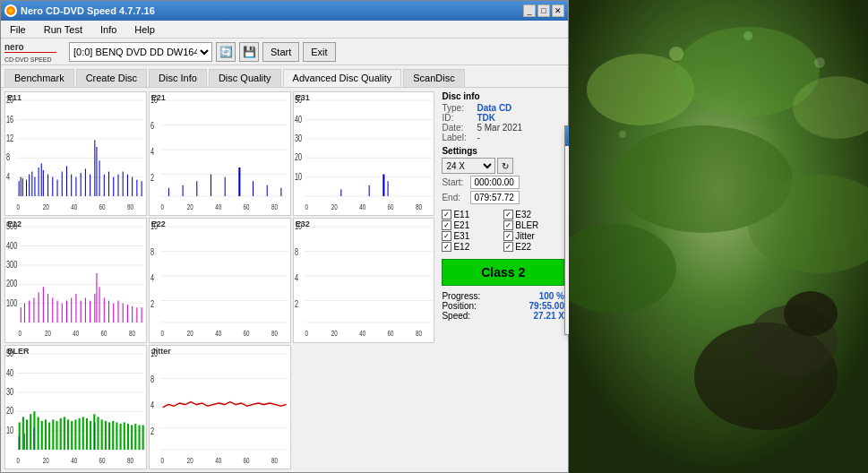 Image resolution: width=868 pixels, height=473 pixels. Describe the element at coordinates (285, 52) in the screenshot. I see `toolbar: nero CD·DVD SPEED [0:0] BENQ DVD DD DW16…` at that location.